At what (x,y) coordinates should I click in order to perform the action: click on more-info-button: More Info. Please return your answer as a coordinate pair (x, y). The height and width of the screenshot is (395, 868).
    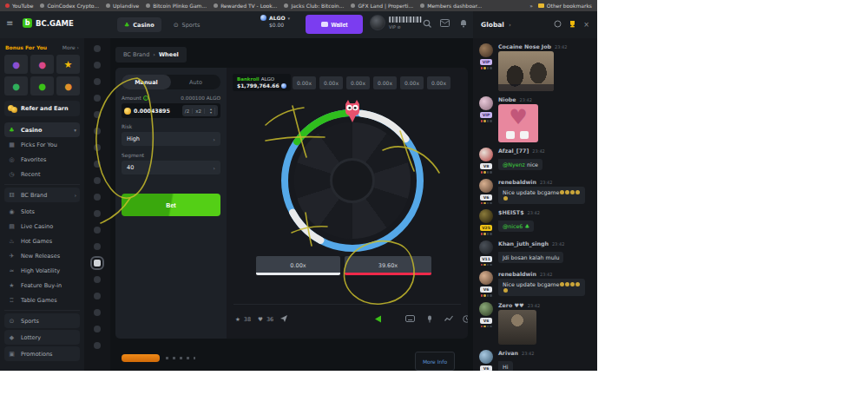
    Looking at the image, I should click on (435, 361).